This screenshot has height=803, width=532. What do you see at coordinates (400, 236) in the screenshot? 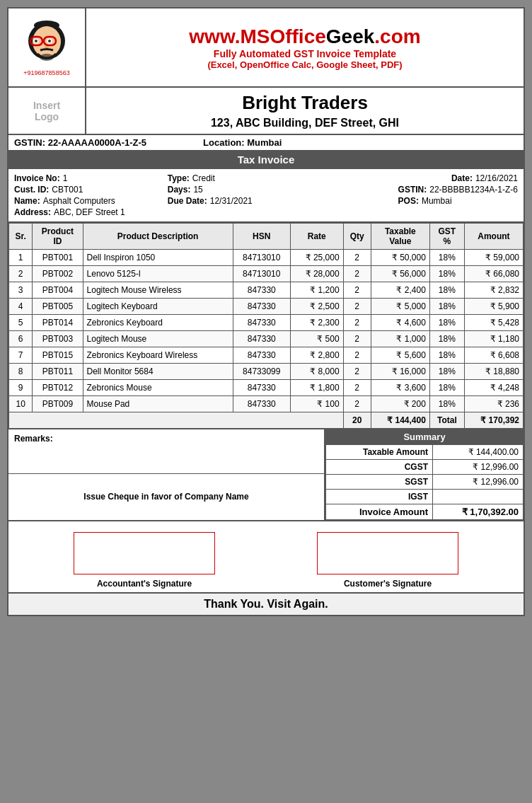
I see `col-taxable: TaxableValue` at bounding box center [400, 236].